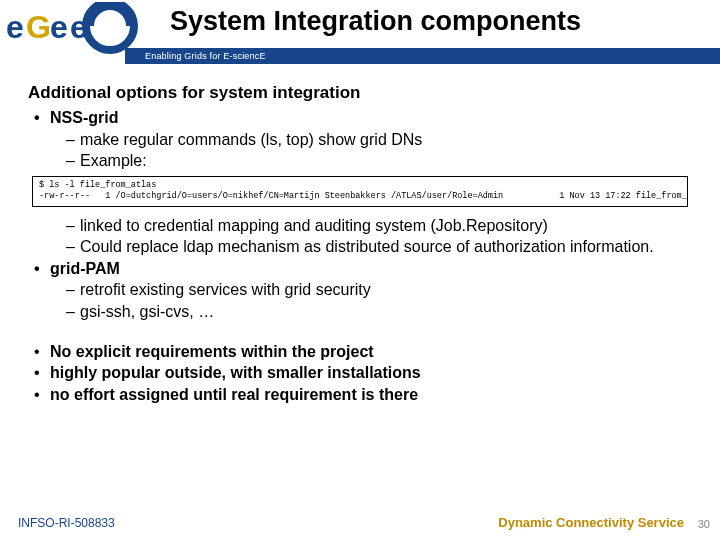  Describe the element at coordinates (360, 518) in the screenshot. I see `slide-footer: INFSO-RI-508833 Dynamic Connectivity Ser…` at that location.